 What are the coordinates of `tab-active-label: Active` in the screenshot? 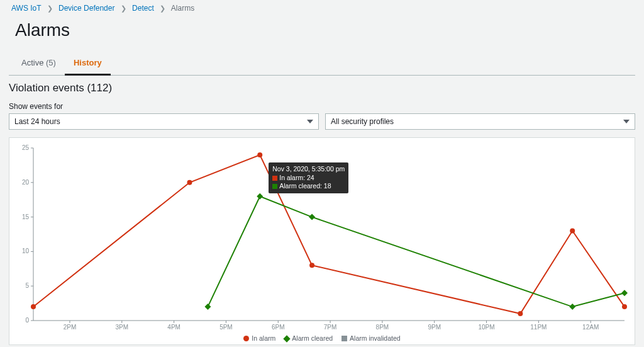 It's located at (33, 63).